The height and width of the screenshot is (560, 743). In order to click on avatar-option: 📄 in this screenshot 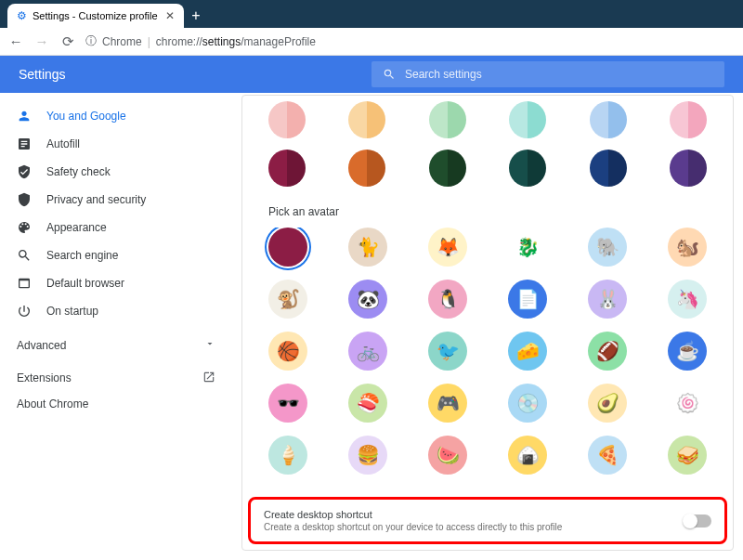, I will do `click(528, 299)`.